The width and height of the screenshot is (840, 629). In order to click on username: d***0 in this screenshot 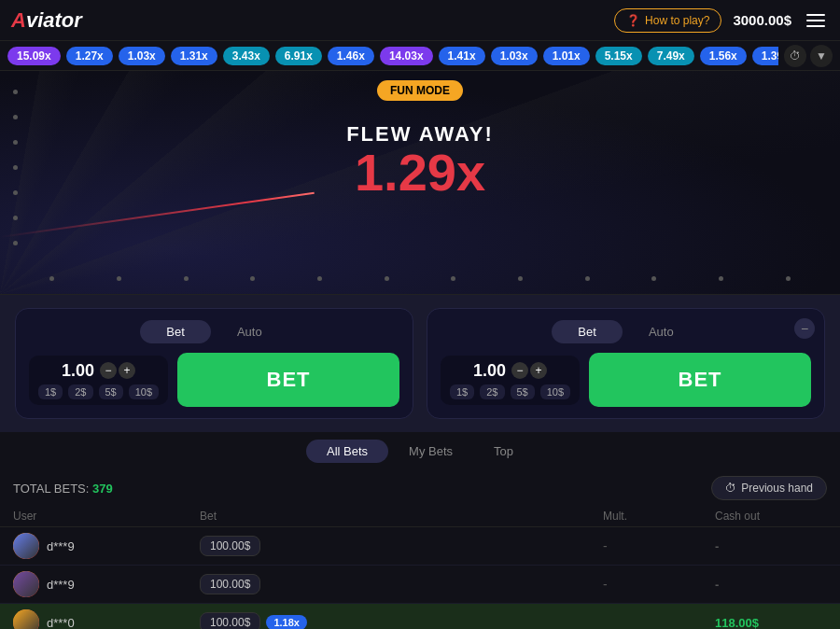, I will do `click(61, 623)`.